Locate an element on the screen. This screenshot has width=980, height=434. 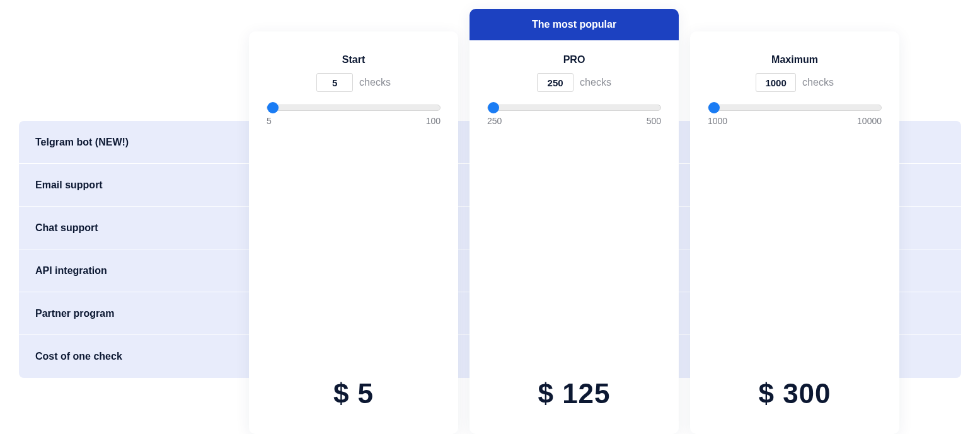
slider-min: 250 is located at coordinates (494, 121).